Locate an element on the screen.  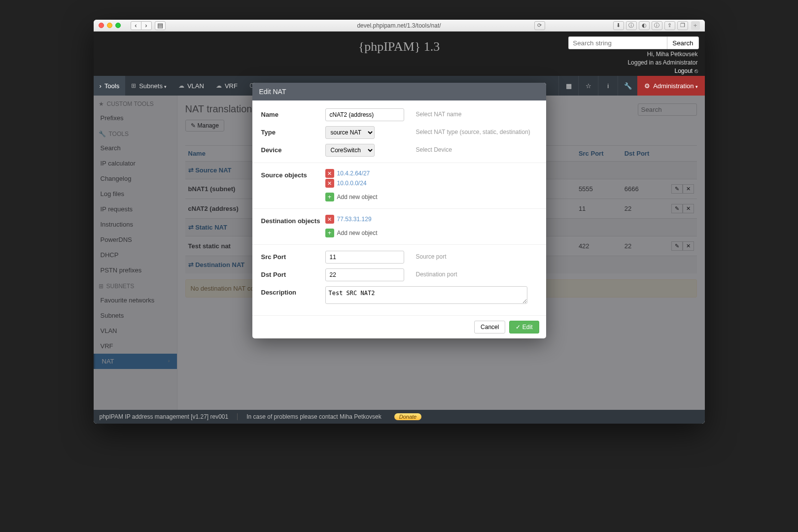
global-search-button: Search is located at coordinates (683, 43).